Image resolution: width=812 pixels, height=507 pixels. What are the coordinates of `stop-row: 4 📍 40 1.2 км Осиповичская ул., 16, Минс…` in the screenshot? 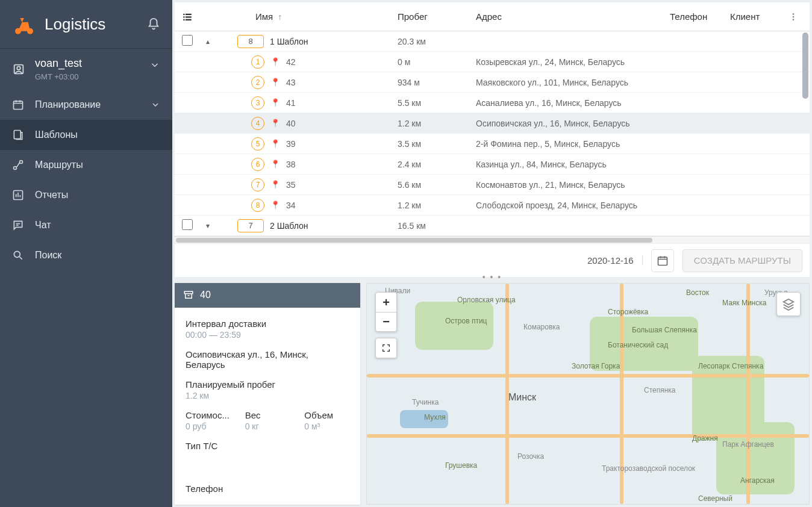 It's located at (492, 123).